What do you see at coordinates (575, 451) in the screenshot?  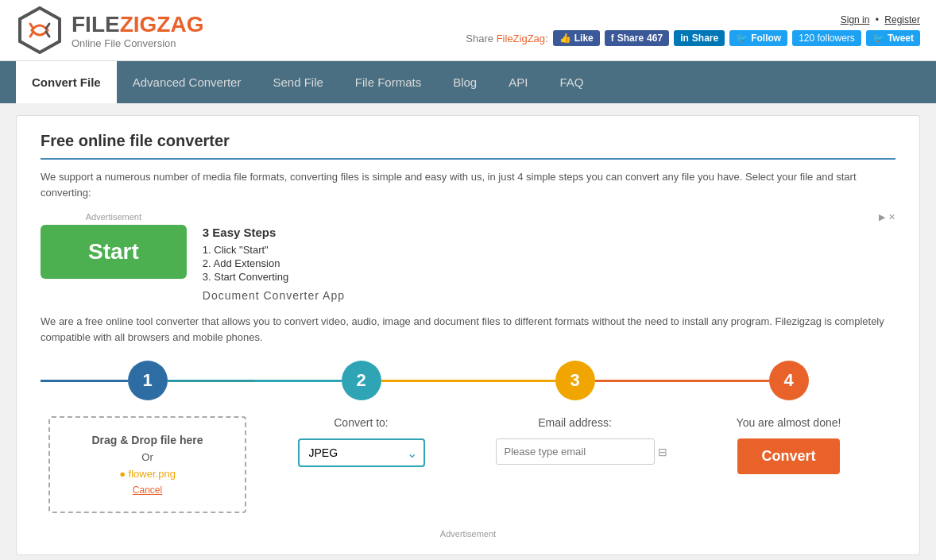 I see `email-input-wrap: ⊟` at bounding box center [575, 451].